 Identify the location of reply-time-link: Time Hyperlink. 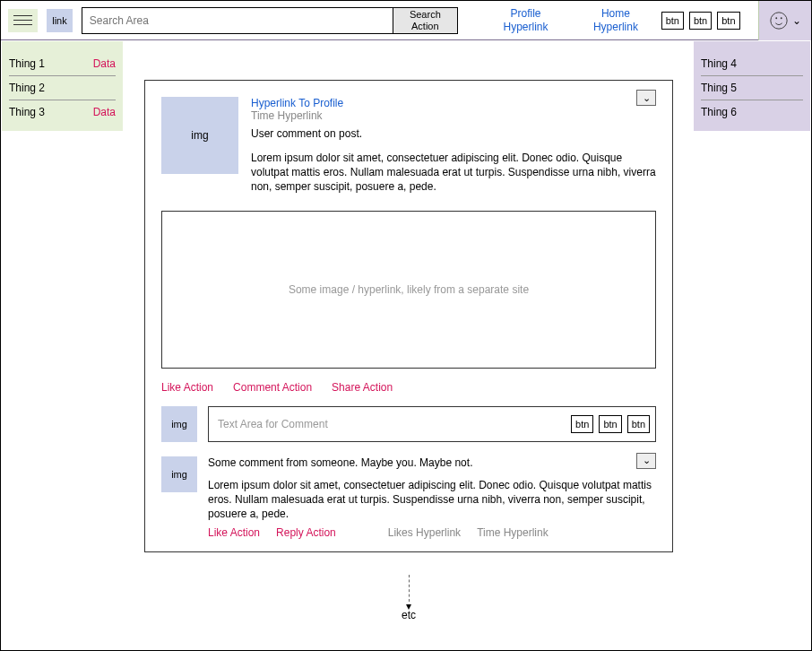
(513, 533).